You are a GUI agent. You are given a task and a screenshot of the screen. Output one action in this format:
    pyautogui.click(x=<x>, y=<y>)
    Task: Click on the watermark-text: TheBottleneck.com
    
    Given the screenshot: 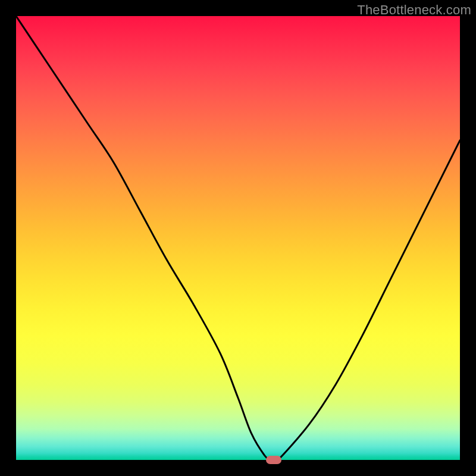 What is the action you would take?
    pyautogui.click(x=414, y=10)
    